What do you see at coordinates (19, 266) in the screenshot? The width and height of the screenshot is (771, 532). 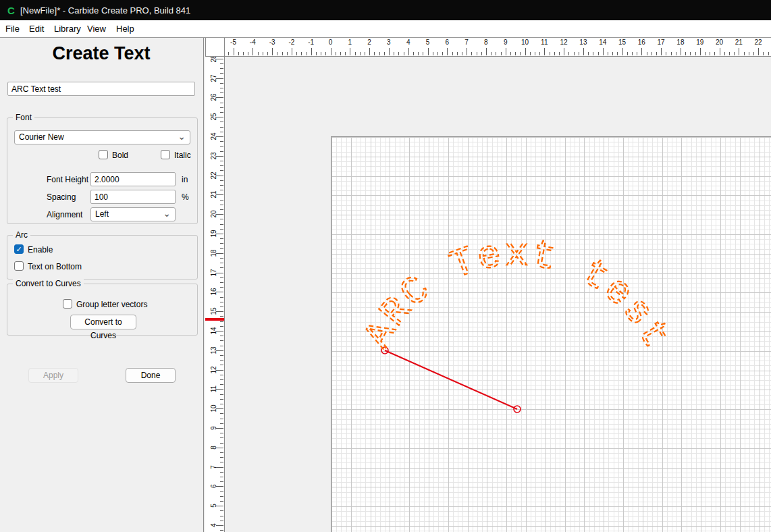 I see `text-on-bottom-checkbox: ✓` at bounding box center [19, 266].